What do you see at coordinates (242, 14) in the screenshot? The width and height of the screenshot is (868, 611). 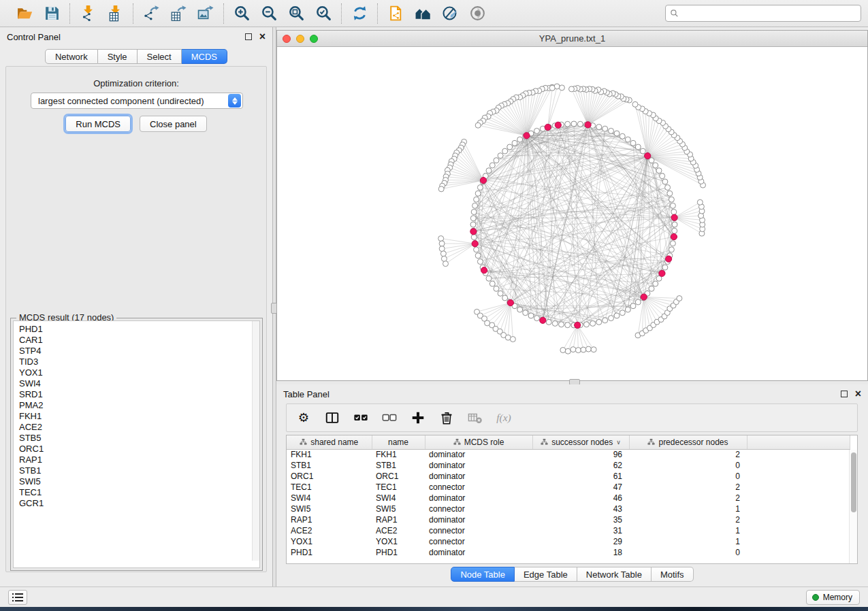 I see `zoom-in-button` at bounding box center [242, 14].